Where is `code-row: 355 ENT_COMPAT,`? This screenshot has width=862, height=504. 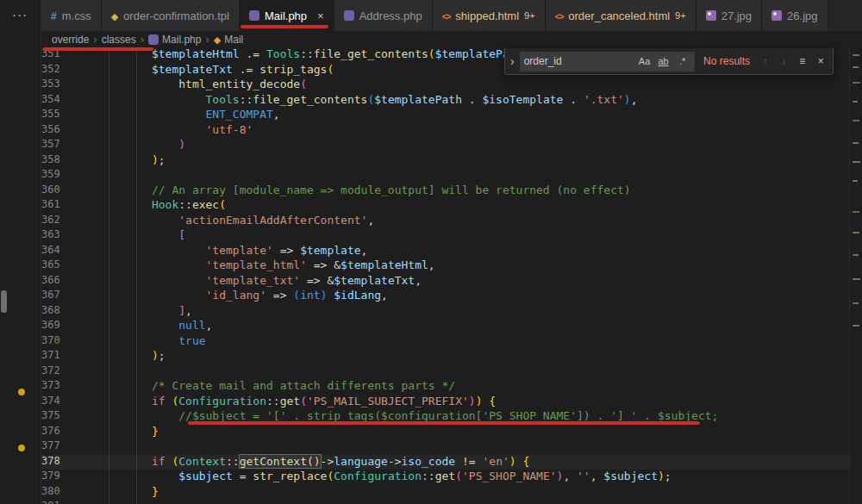 code-row: 355 ENT_COMPAT, is located at coordinates (445, 115).